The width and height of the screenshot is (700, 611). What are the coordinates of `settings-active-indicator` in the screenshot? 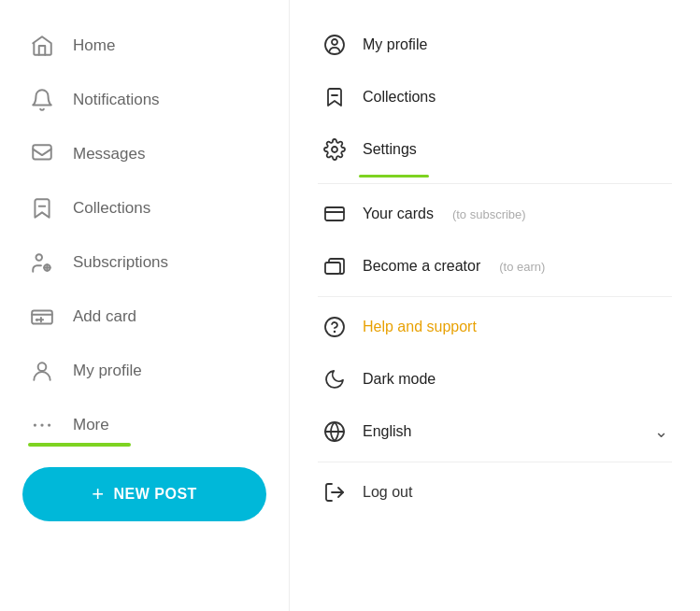 It's located at (394, 176).